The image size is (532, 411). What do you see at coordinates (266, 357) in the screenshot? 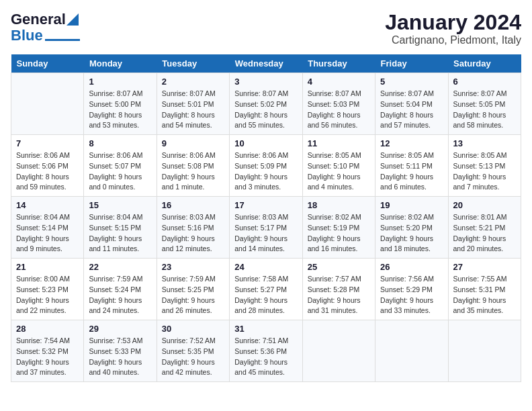
I see `day-info: Sunrise: 7:51 AMSunset: 5:36 PMDaylight:…` at bounding box center [266, 357].